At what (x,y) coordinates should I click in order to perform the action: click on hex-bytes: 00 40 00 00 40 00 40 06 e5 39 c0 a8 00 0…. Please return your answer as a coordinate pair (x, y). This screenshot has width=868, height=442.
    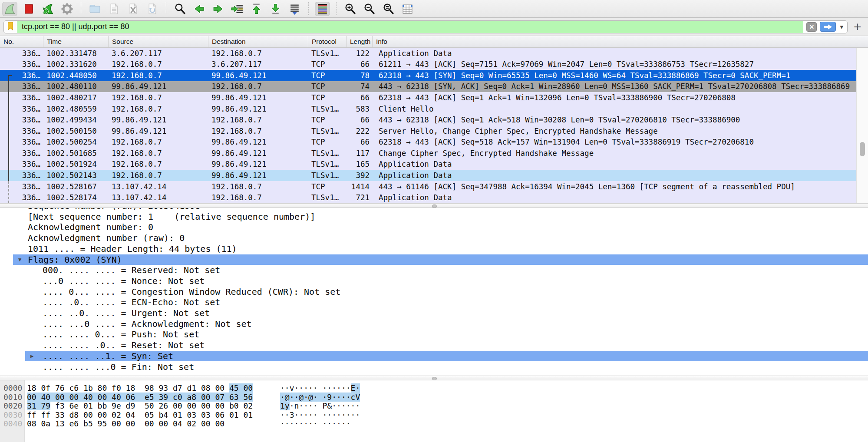
    Looking at the image, I should click on (140, 398).